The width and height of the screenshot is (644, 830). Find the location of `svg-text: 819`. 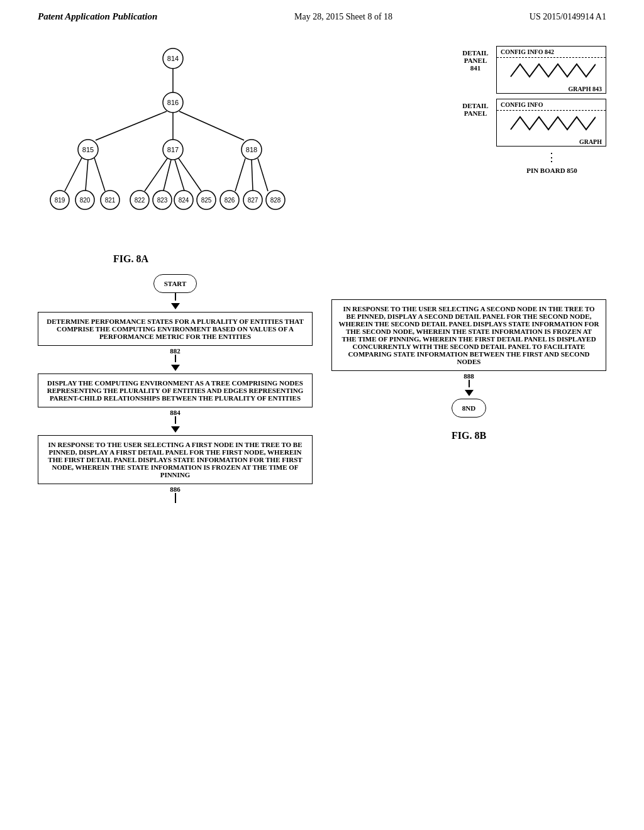

svg-text: 819 is located at coordinates (60, 200).